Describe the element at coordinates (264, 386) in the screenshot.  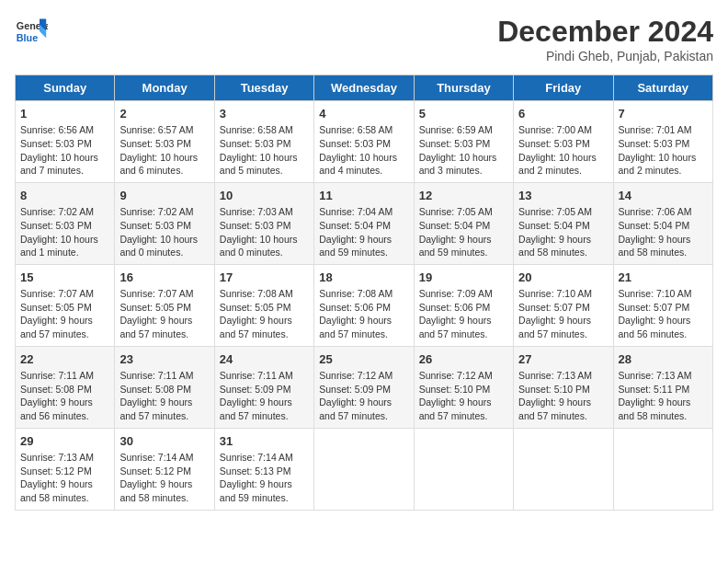
I see `calendar-cell: 24Sunrise: 7:11 AMSunset: 5:09 PMDayligh…` at that location.